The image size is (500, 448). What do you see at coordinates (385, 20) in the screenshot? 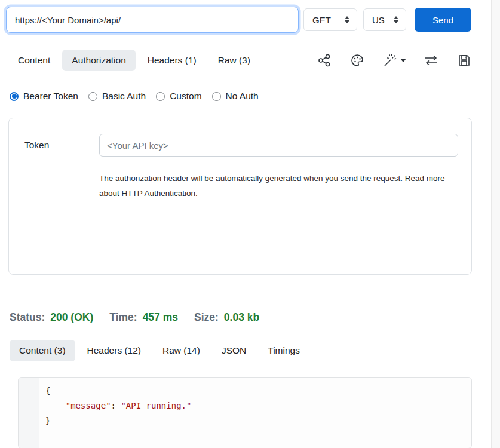
I see `region-select: US` at bounding box center [385, 20].